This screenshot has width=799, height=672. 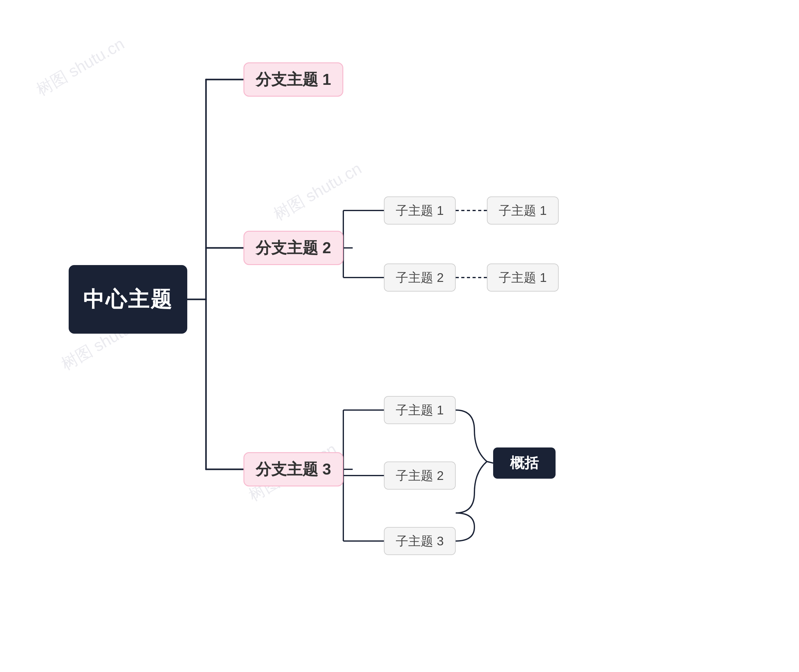 I want to click on sub-node-b2-1: 子主题 1, so click(x=420, y=210).